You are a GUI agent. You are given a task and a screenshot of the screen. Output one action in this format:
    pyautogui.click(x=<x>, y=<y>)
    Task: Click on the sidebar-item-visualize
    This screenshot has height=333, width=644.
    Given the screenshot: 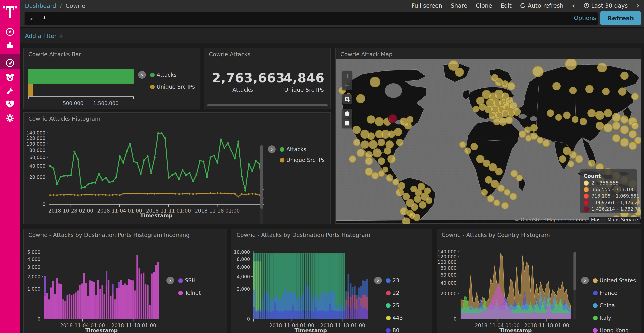 What is the action you would take?
    pyautogui.click(x=10, y=45)
    